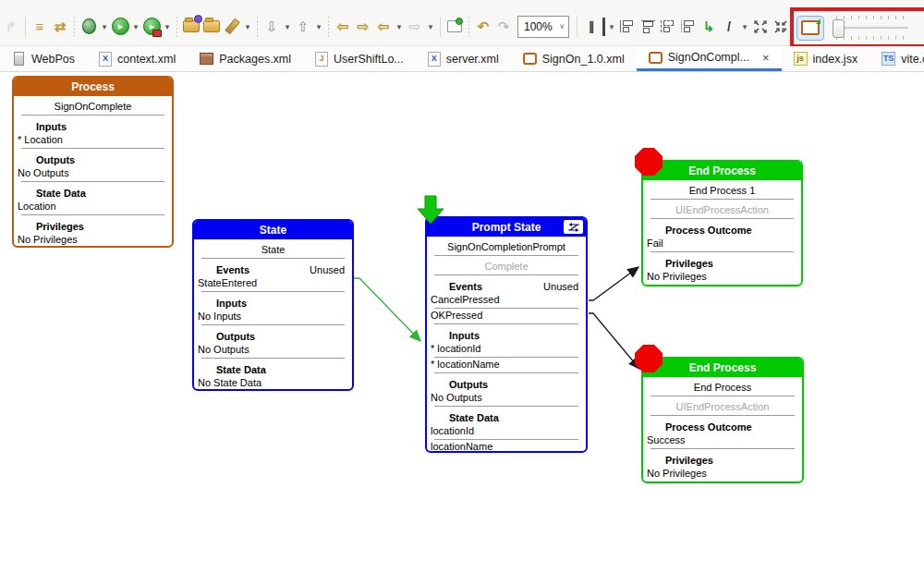  What do you see at coordinates (212, 27) in the screenshot?
I see `open-file-icon` at bounding box center [212, 27].